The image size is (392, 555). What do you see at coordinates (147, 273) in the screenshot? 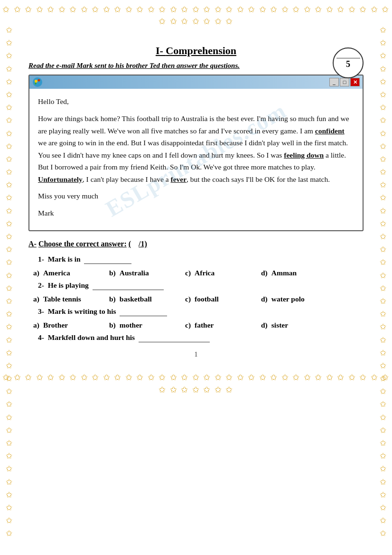
I see `q1-option-b: b) Australia` at bounding box center [147, 273].